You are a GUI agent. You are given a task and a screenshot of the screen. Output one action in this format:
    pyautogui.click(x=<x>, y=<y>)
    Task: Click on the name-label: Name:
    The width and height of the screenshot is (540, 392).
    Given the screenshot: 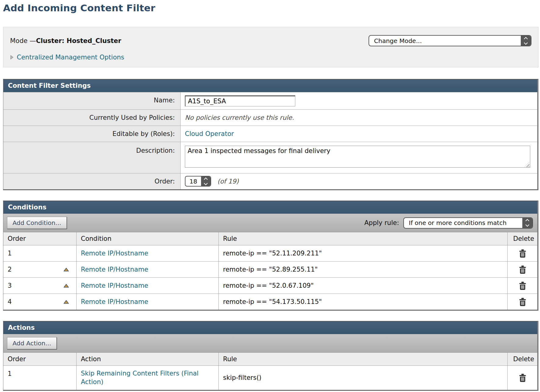 What is the action you would take?
    pyautogui.click(x=92, y=101)
    